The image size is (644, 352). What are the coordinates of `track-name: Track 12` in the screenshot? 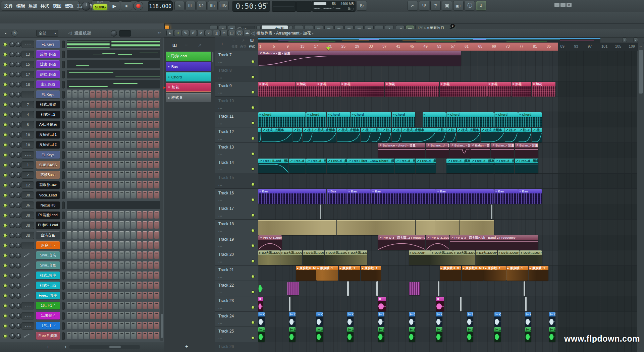 It's located at (226, 132).